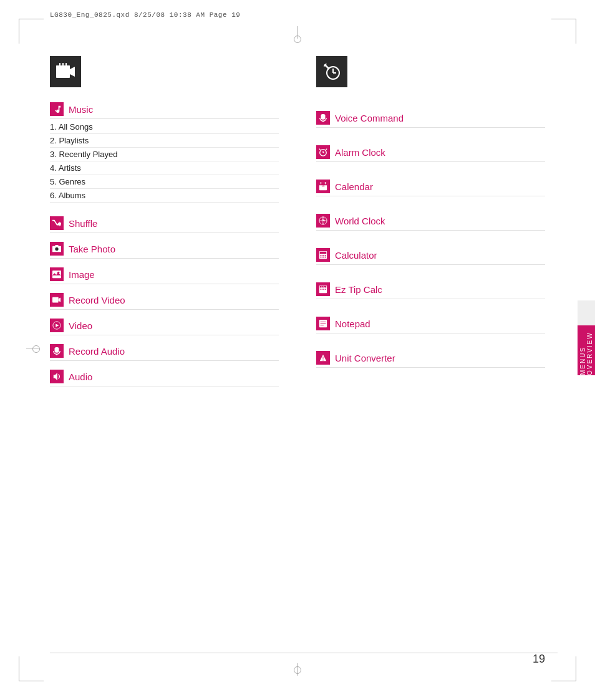 The image size is (595, 700). What do you see at coordinates (323, 152) in the screenshot?
I see `alarm-clock-icon` at bounding box center [323, 152].